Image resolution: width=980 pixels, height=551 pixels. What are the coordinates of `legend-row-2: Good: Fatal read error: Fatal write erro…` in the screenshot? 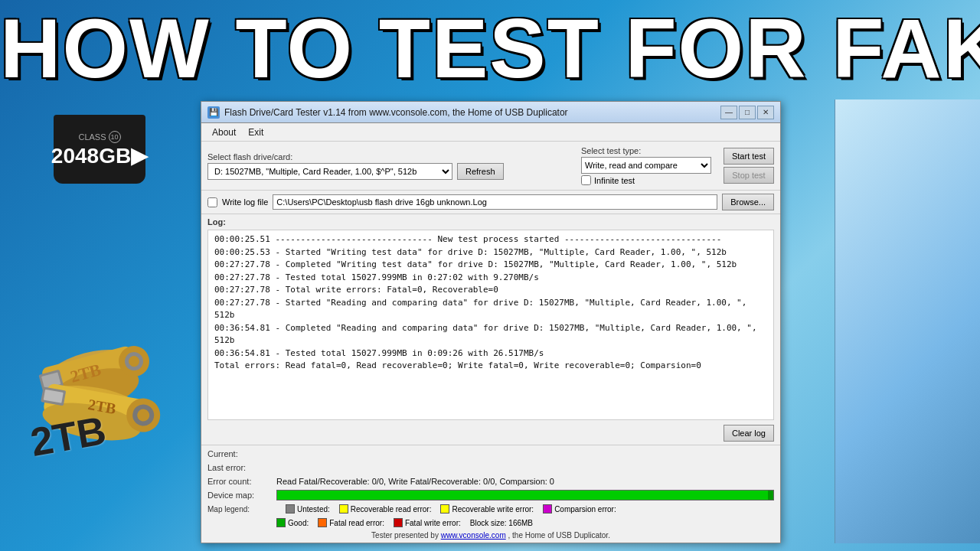 It's located at (491, 523).